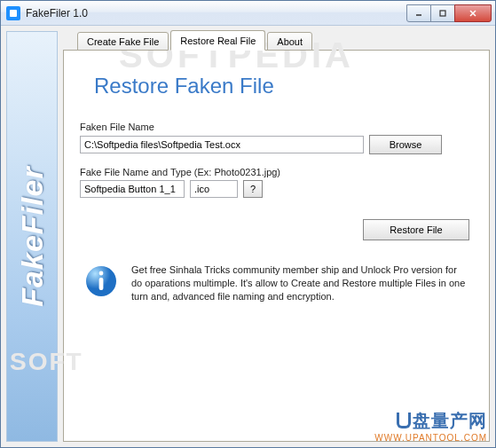 The height and width of the screenshot is (448, 496). Describe the element at coordinates (222, 145) in the screenshot. I see `faken-file-path-input` at that location.